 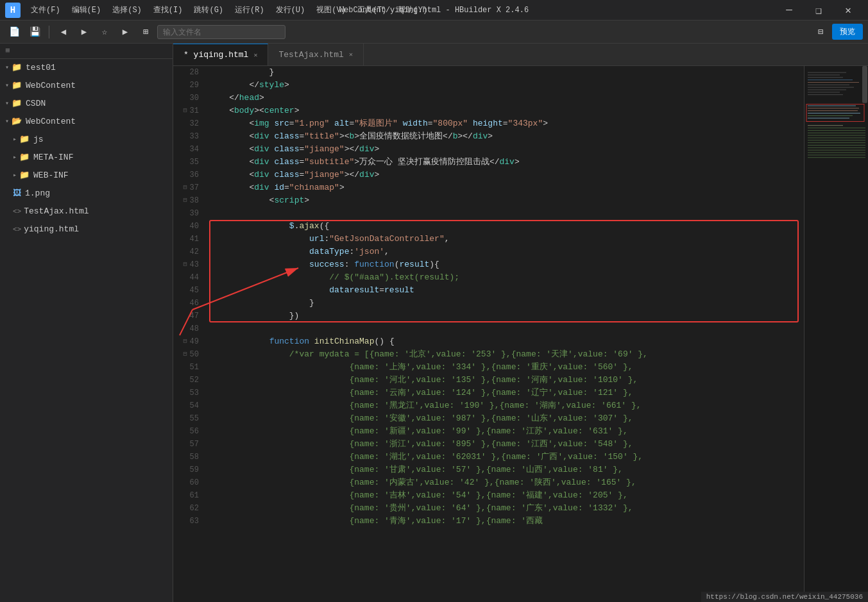 I want to click on menu-find: 查找(I), so click(x=168, y=10).